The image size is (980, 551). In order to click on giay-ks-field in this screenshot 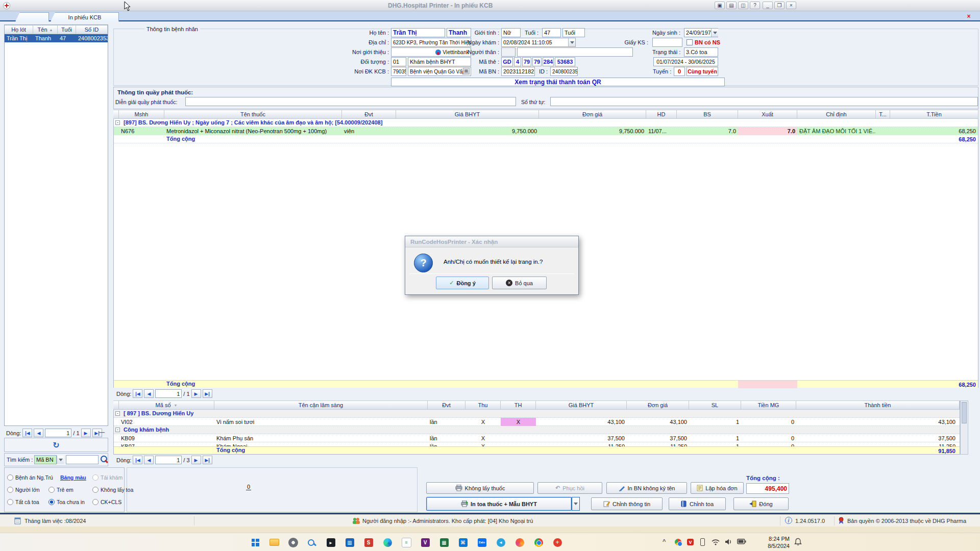, I will do `click(668, 42)`.